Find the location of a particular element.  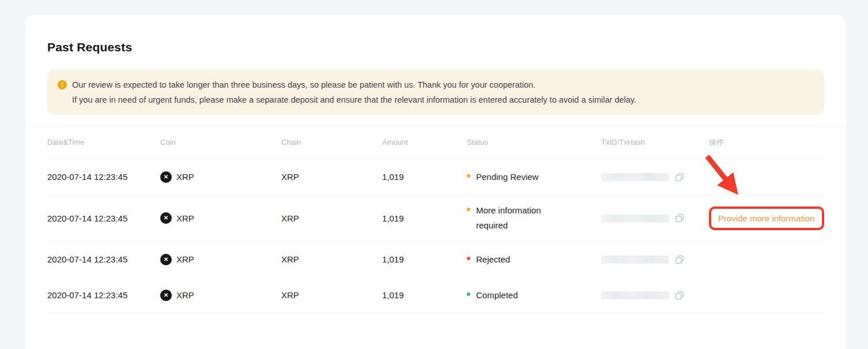

col-header-coin: Coin is located at coordinates (221, 142).